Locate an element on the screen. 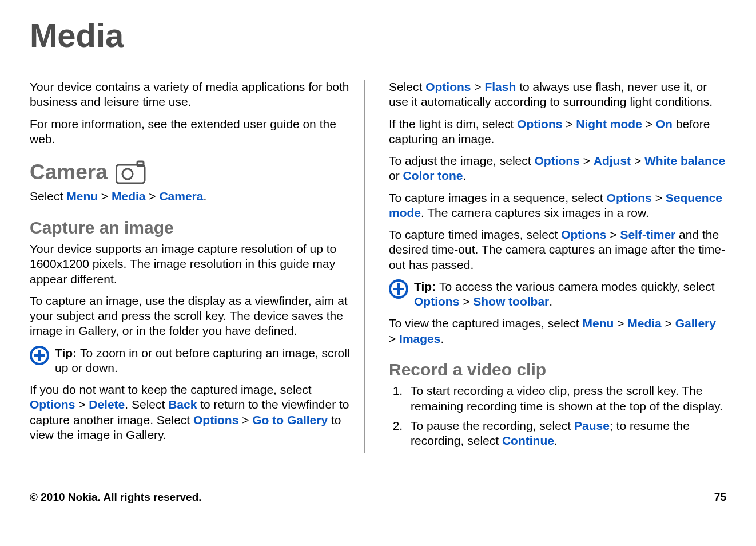 This screenshot has height=546, width=756. tip-body: Tip: To access the various camera modes … is located at coordinates (570, 294).